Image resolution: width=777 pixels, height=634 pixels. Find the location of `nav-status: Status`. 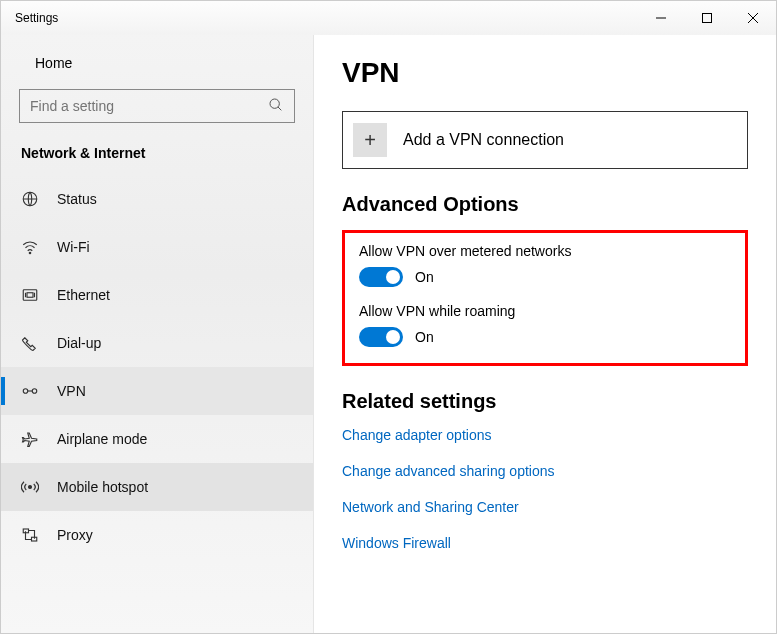

nav-status: Status is located at coordinates (157, 199).